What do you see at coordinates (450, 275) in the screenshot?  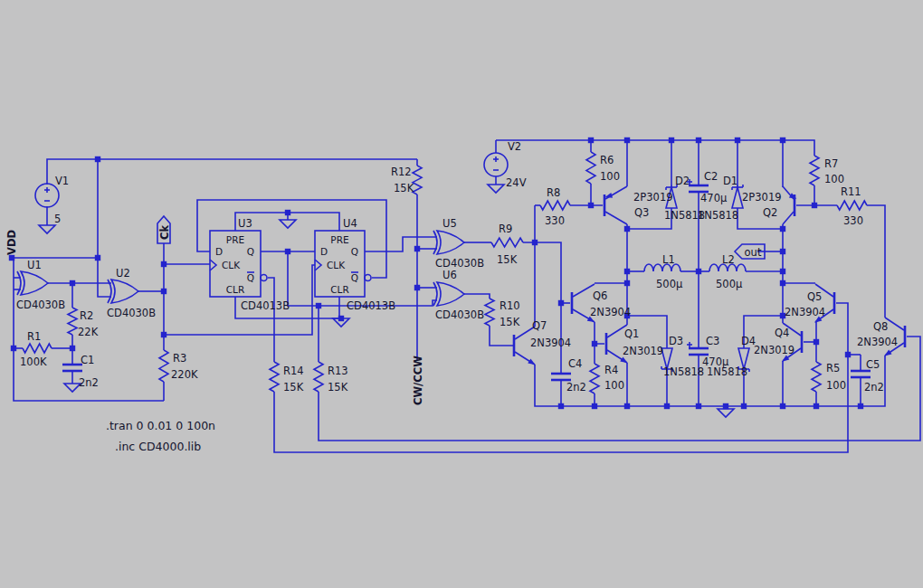 I see `gate-ref: U6` at bounding box center [450, 275].